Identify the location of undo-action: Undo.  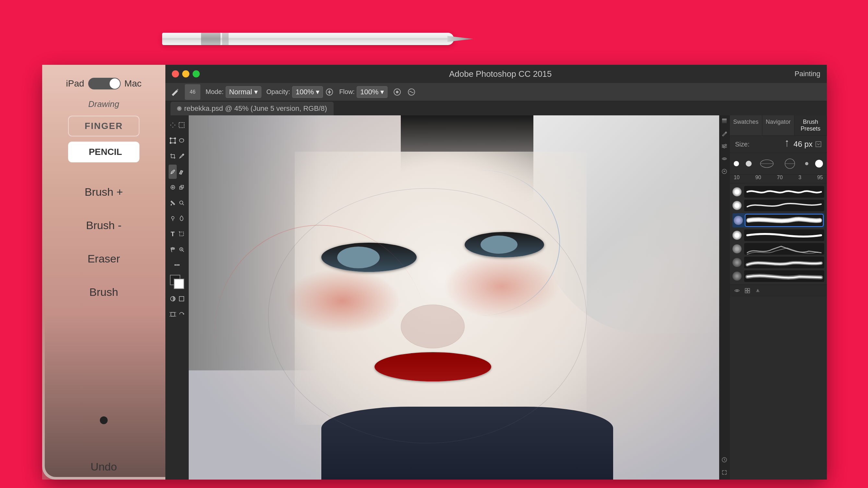
(103, 467).